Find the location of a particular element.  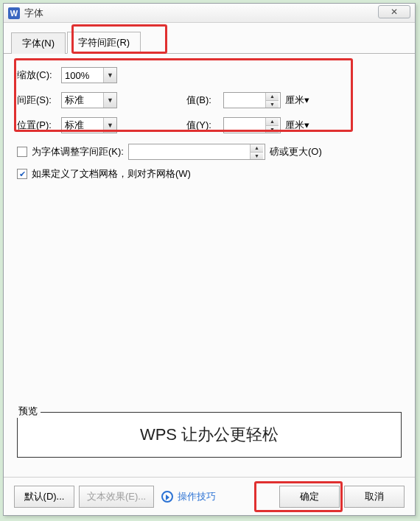

scale-label: 缩放(C): is located at coordinates (39, 75).